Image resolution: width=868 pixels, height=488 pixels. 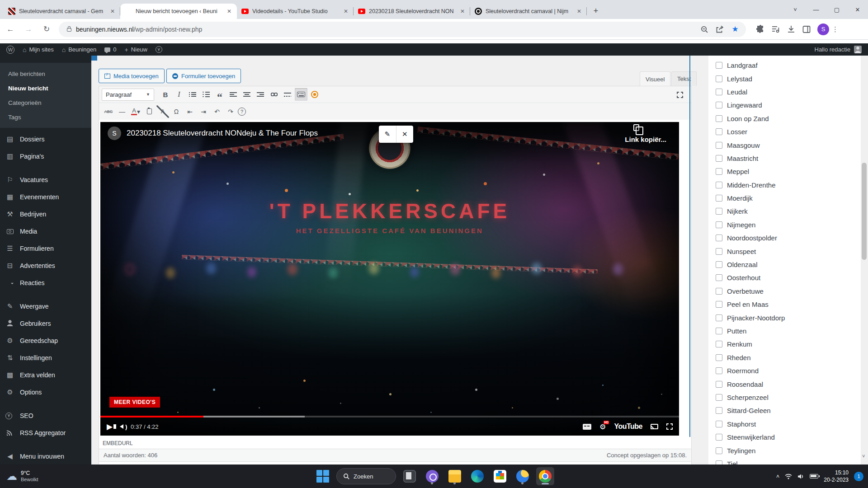 I want to click on browser-tab-1: Sleuteloverdracht carnaval - Gem✕, so click(x=62, y=11).